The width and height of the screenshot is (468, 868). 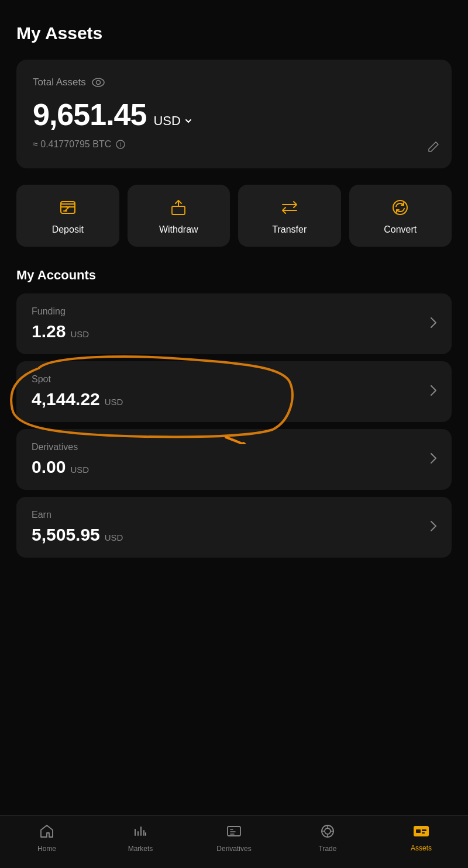 What do you see at coordinates (433, 148) in the screenshot?
I see `edit-icon` at bounding box center [433, 148].